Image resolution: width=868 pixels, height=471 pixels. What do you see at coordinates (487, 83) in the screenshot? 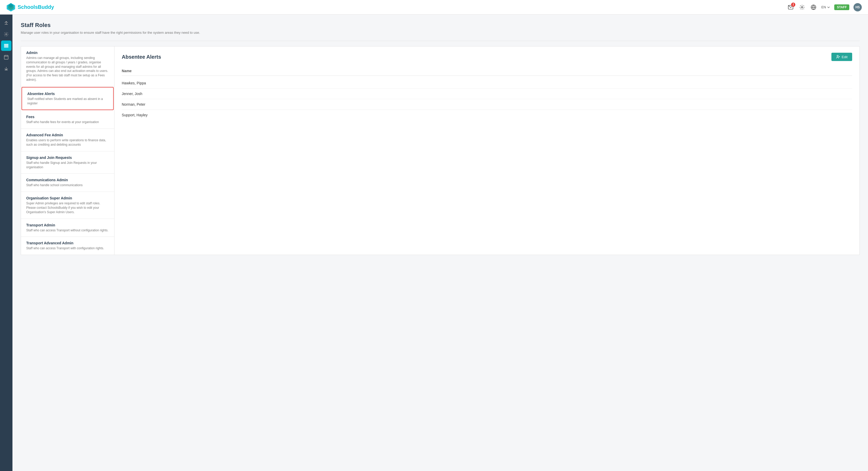
I see `staff-row: Hawkes, Pippa` at bounding box center [487, 83].